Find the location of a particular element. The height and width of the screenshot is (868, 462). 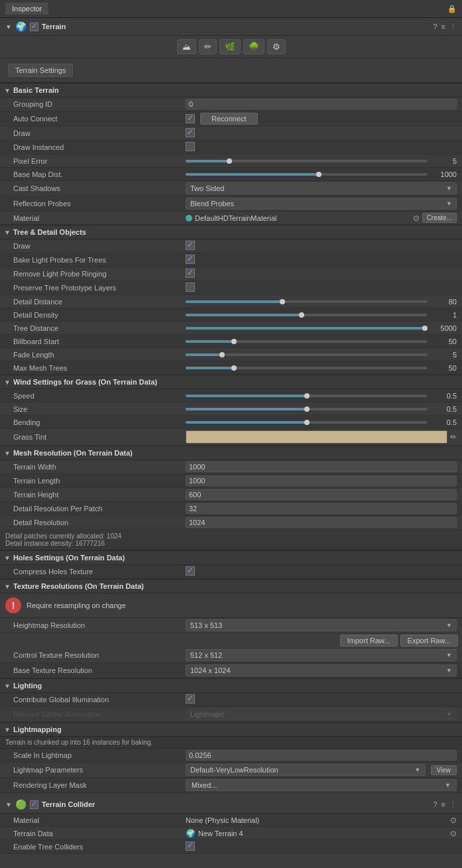

base-map-dist-row: Base Map Dist. 1000 is located at coordinates (231, 174).